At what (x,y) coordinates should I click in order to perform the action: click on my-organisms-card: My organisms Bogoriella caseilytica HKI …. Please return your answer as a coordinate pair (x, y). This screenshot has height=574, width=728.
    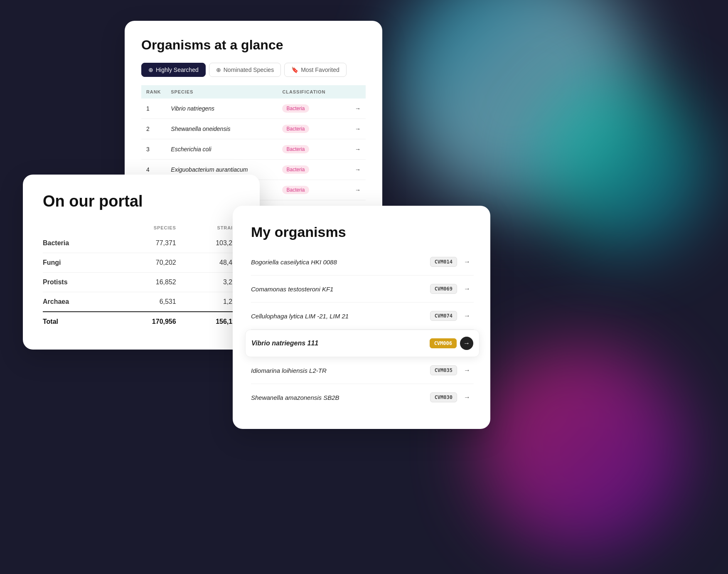
    Looking at the image, I should click on (362, 318).